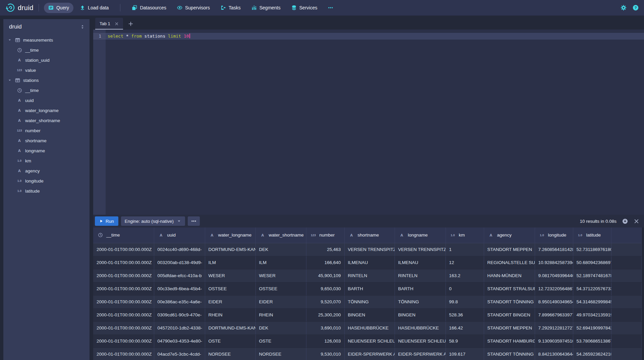 The height and width of the screenshot is (360, 644). Describe the element at coordinates (46, 181) in the screenshot. I see `tree-column-longitude: 1.0longitude` at that location.